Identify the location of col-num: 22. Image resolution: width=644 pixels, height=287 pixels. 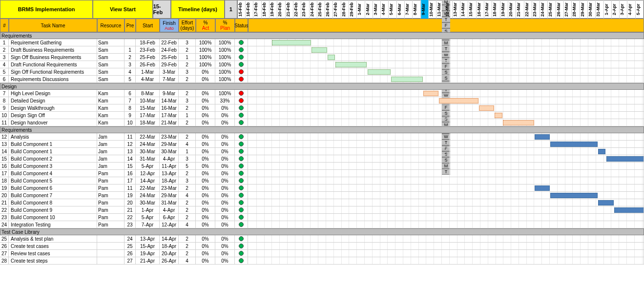
(4, 210).